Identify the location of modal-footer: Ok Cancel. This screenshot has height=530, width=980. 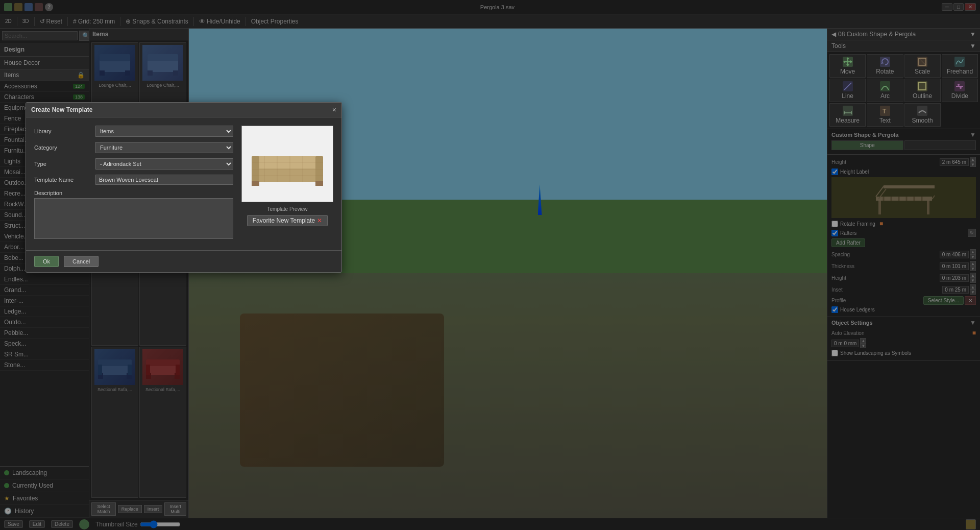
(184, 261).